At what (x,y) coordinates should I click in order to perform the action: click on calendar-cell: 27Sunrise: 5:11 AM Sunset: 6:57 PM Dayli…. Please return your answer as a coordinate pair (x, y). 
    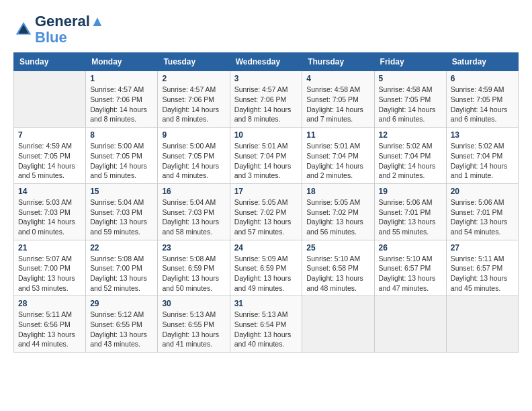
    Looking at the image, I should click on (482, 268).